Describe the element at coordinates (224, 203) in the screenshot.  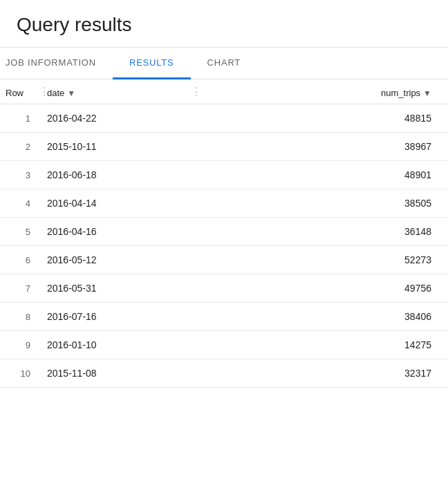
I see `table-row: 42016-04-1438505` at that location.